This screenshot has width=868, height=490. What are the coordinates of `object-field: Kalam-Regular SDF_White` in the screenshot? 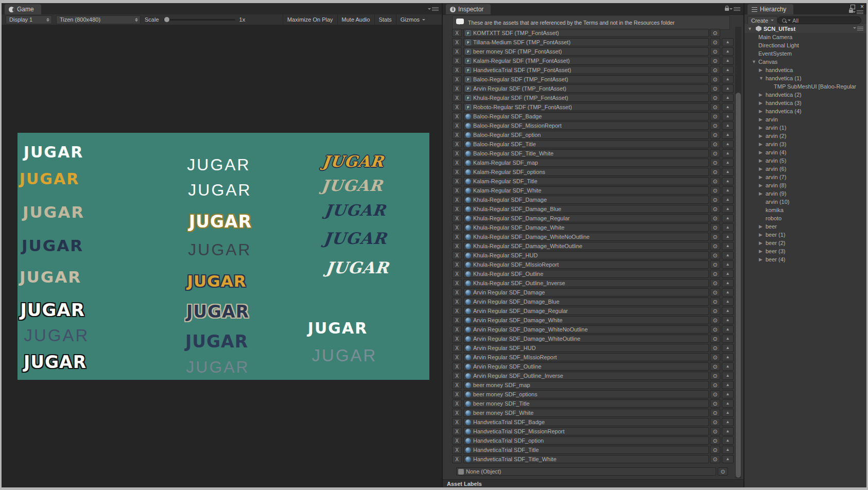 It's located at (586, 190).